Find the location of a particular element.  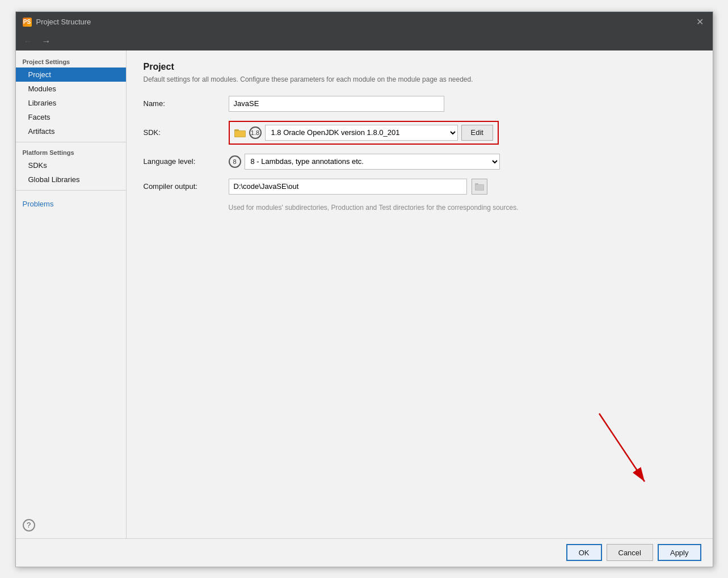

sidebar-item-problems: Problems is located at coordinates (71, 204).